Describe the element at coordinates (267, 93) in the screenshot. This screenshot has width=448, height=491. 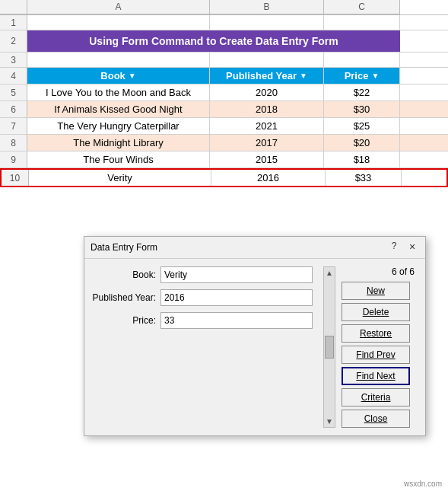
I see `cell-5-year: 2020` at that location.